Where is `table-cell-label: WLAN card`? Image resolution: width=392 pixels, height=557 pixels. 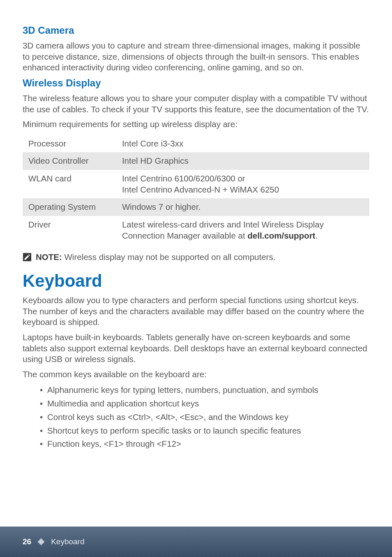 table-cell-label: WLAN card is located at coordinates (69, 184).